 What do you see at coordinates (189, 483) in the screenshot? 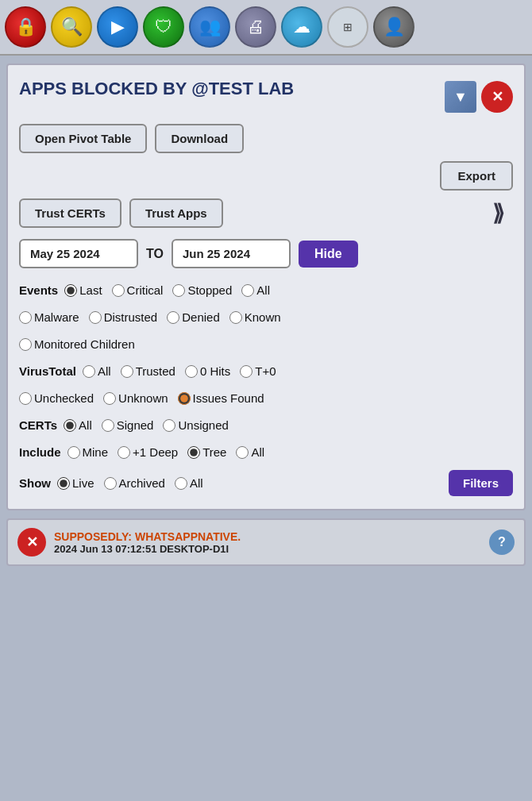
I see `show-all-option: All` at bounding box center [189, 483].